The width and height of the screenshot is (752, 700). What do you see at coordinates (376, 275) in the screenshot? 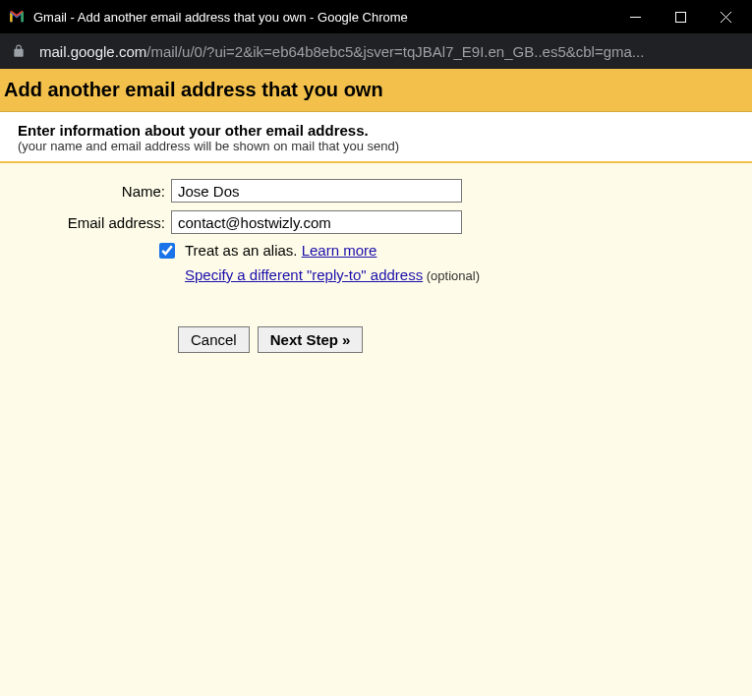
I see `reply-to-row: Specify a different "reply-to" address (…` at bounding box center [376, 275].